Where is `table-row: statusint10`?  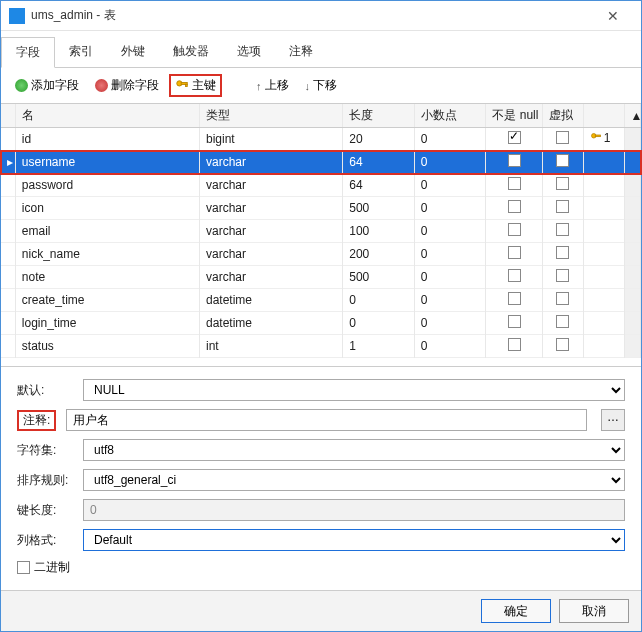 table-row: statusint10 is located at coordinates (321, 346).